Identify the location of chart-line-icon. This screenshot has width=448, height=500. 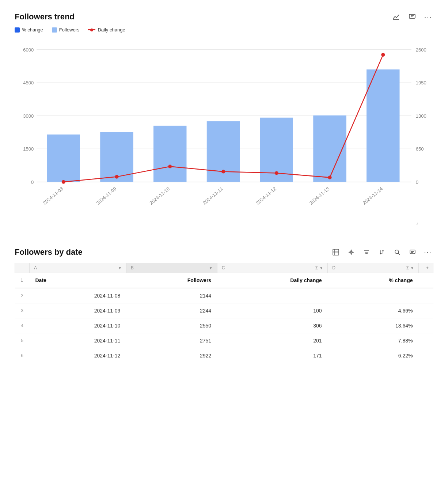
(396, 17).